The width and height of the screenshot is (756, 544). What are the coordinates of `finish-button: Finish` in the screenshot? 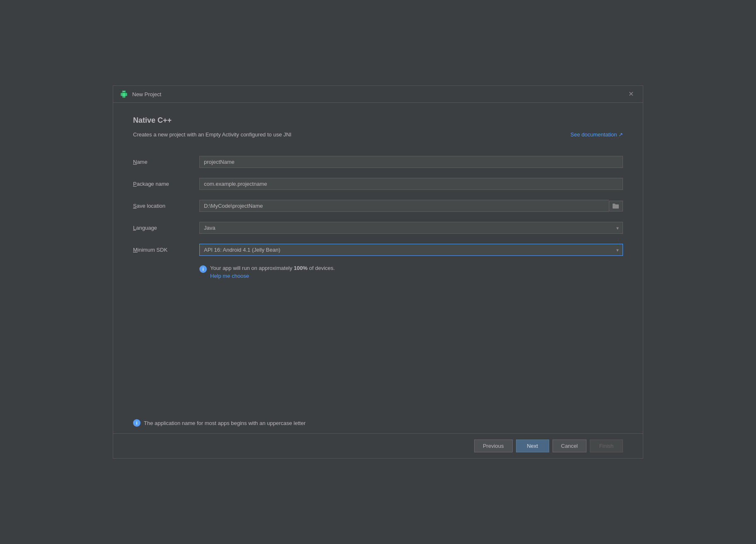 It's located at (606, 446).